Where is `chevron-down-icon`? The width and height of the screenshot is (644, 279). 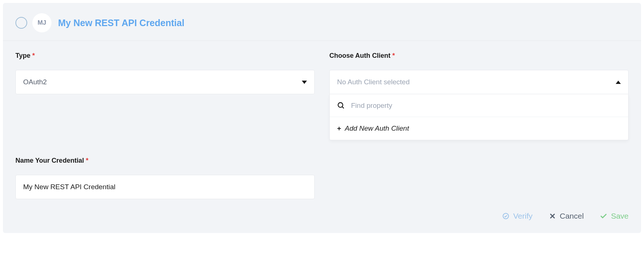 chevron-down-icon is located at coordinates (304, 82).